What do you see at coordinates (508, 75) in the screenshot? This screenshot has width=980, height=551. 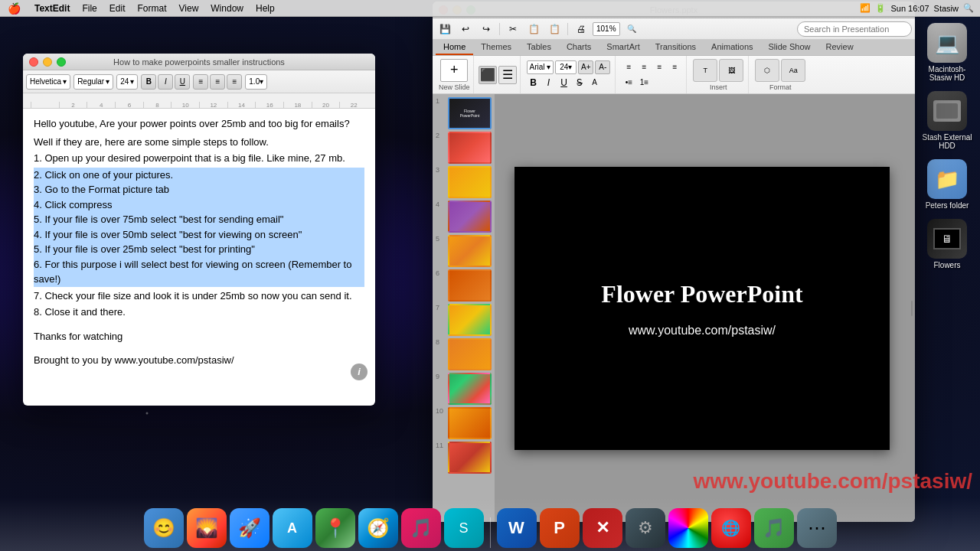 I see `outline-view-btn: ☰` at bounding box center [508, 75].